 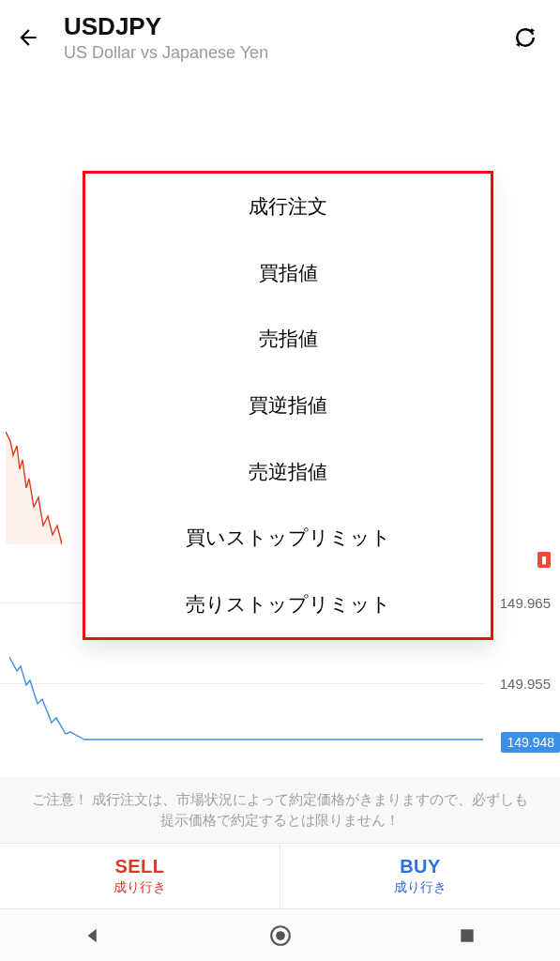 I want to click on order-type-option: 買逆指値, so click(x=288, y=405).